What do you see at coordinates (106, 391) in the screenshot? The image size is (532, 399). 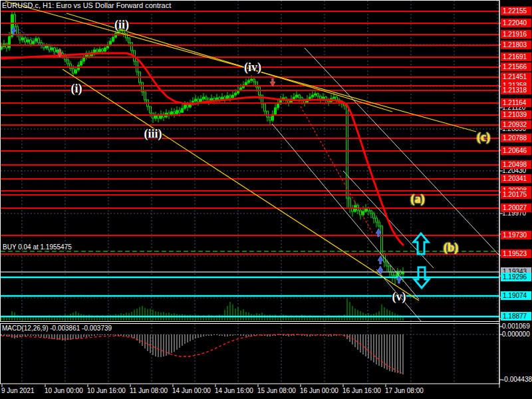 I see `time-axis-label: 10 Jun 16:00` at bounding box center [106, 391].